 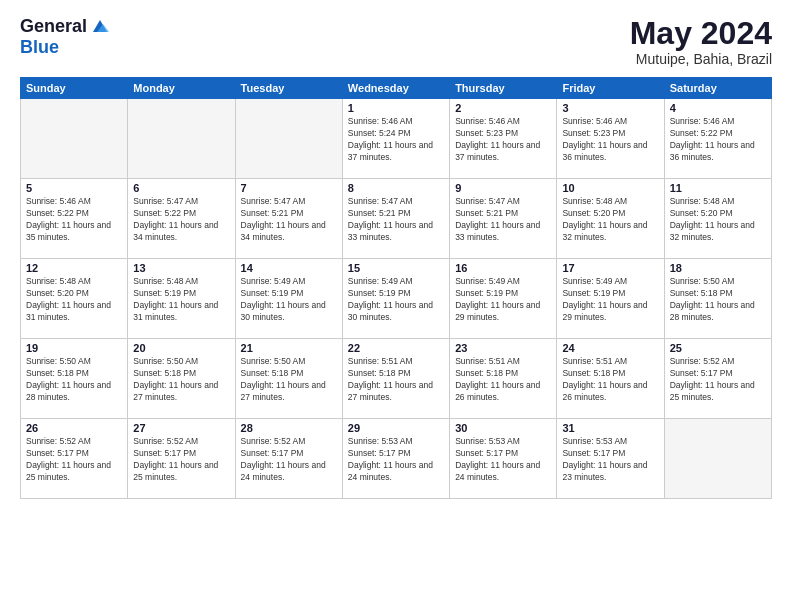 I want to click on table-row: 24Sunrise: 5:51 AM Sunset: 5:18 PM Dayli…, so click(x=610, y=379).